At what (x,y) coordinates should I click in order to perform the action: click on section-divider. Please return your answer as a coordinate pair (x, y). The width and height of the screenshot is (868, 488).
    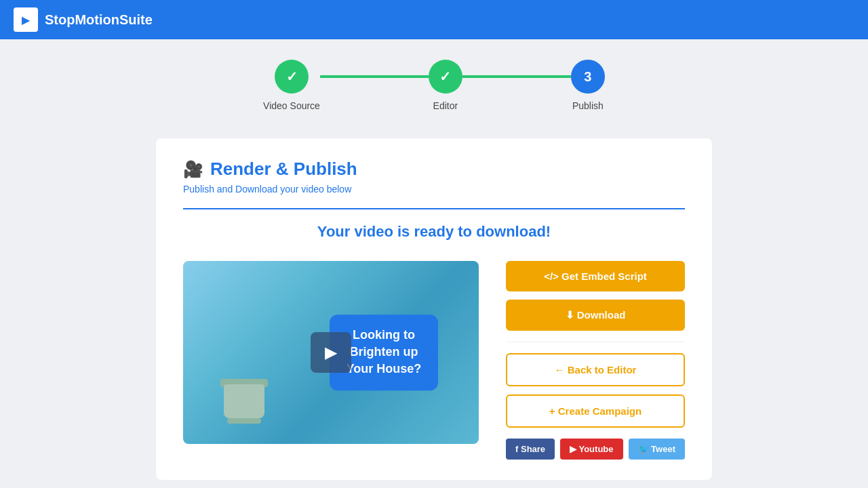
    Looking at the image, I should click on (434, 209).